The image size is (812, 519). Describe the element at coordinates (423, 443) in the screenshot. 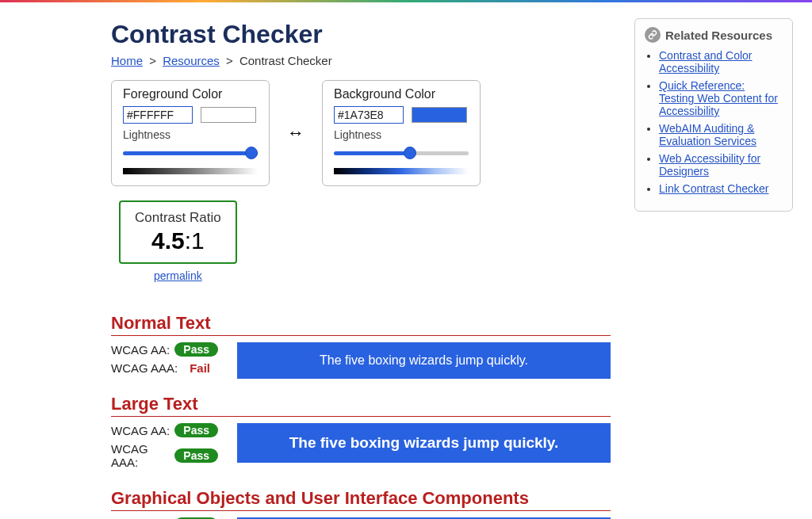

I see `large-text-sample: The five boxing wizards jump quickly.` at that location.